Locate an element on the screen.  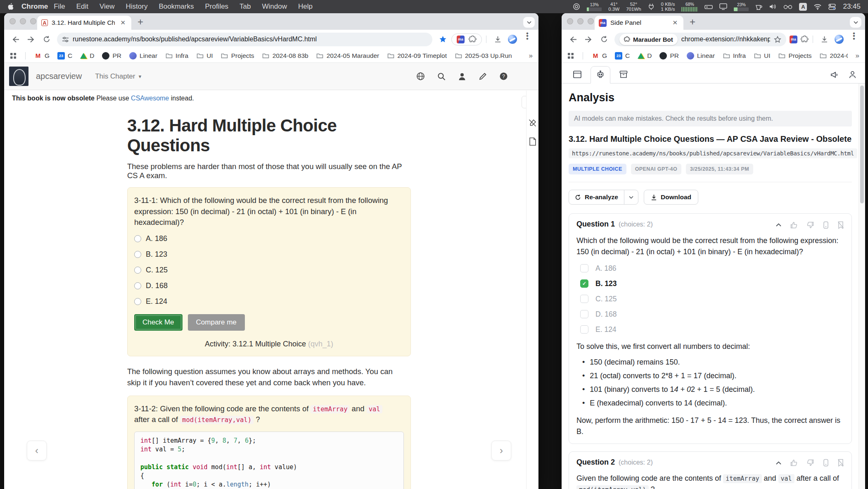
scrollbar-thumb is located at coordinates (862, 145).